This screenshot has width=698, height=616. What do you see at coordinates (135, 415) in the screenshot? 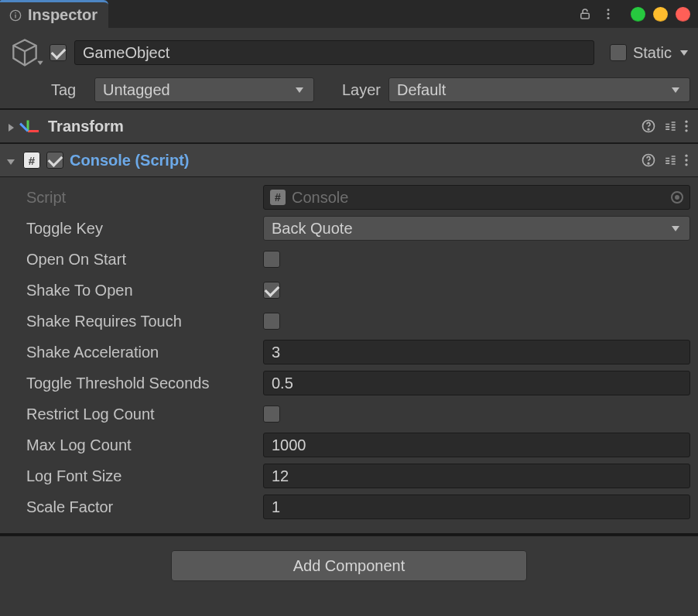
I see `prop-label-restrict-log-count: Restrict Log Count` at bounding box center [135, 415].